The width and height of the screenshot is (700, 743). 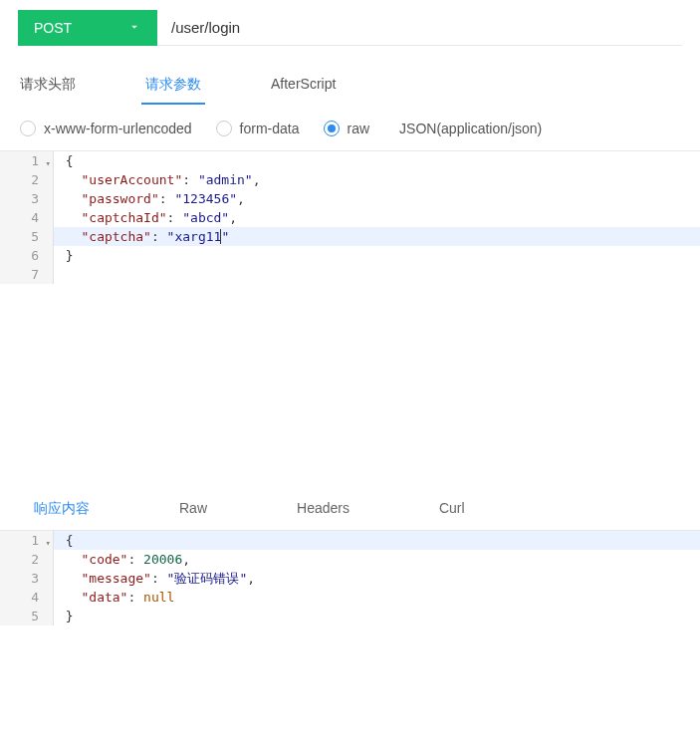 I want to click on tab-request-headers: 请求头部, so click(x=48, y=90).